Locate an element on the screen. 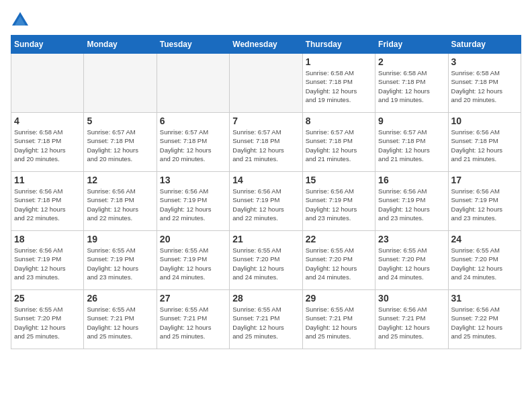 Image resolution: width=532 pixels, height=411 pixels. day-number: 1 is located at coordinates (339, 62).